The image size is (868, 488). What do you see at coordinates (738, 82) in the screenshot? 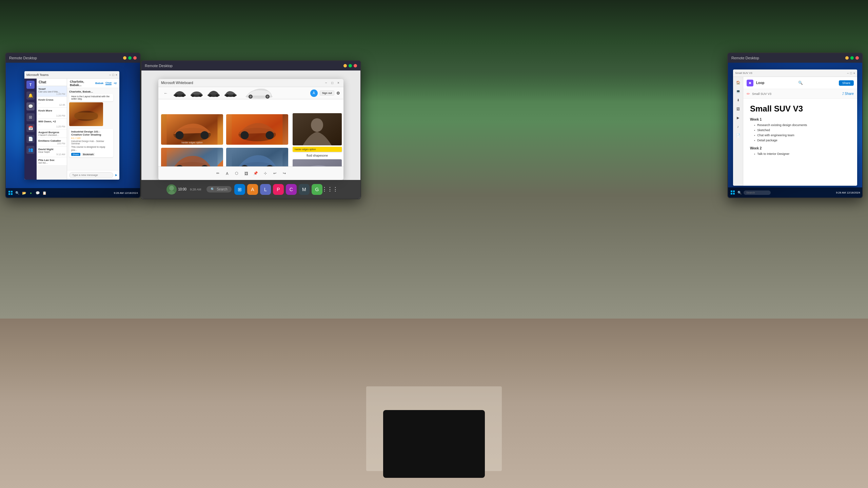
I see `loop-home-icon: 🏠` at bounding box center [738, 82].